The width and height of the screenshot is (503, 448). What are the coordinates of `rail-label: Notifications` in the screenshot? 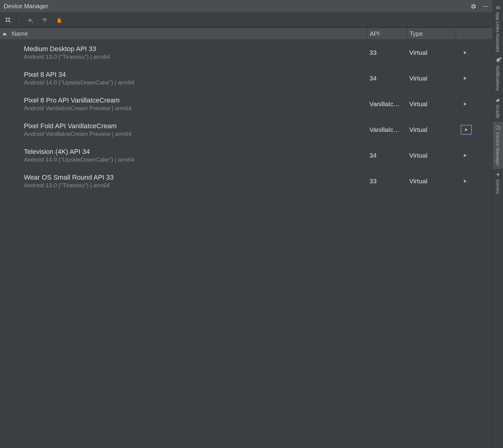 It's located at (498, 78).